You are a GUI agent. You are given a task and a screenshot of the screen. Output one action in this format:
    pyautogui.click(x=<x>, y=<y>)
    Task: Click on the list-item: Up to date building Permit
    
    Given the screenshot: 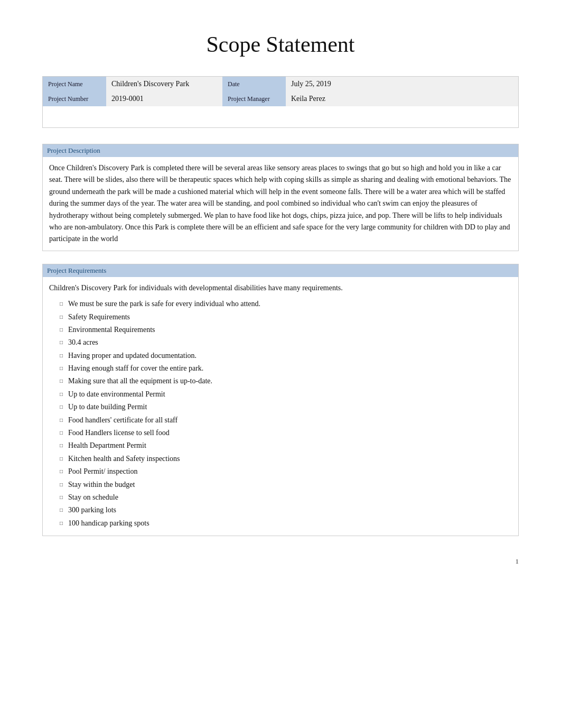 What is the action you would take?
    pyautogui.click(x=286, y=407)
    